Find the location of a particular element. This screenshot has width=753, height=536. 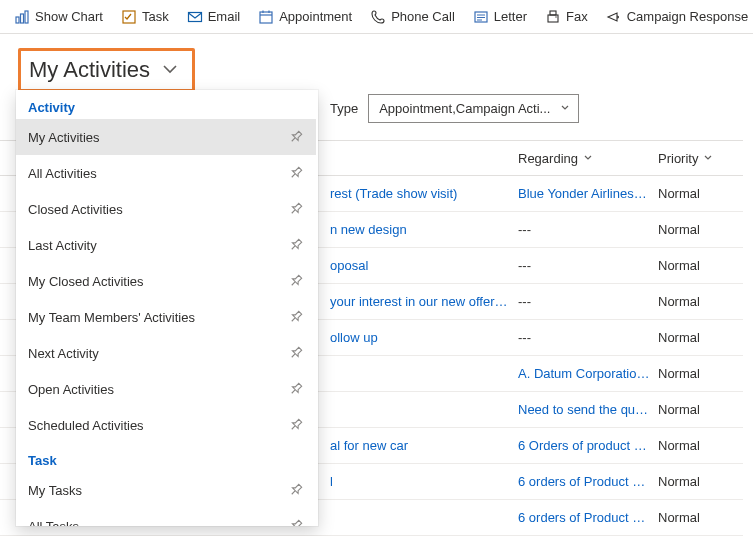

view-title: My Activities is located at coordinates (90, 70).